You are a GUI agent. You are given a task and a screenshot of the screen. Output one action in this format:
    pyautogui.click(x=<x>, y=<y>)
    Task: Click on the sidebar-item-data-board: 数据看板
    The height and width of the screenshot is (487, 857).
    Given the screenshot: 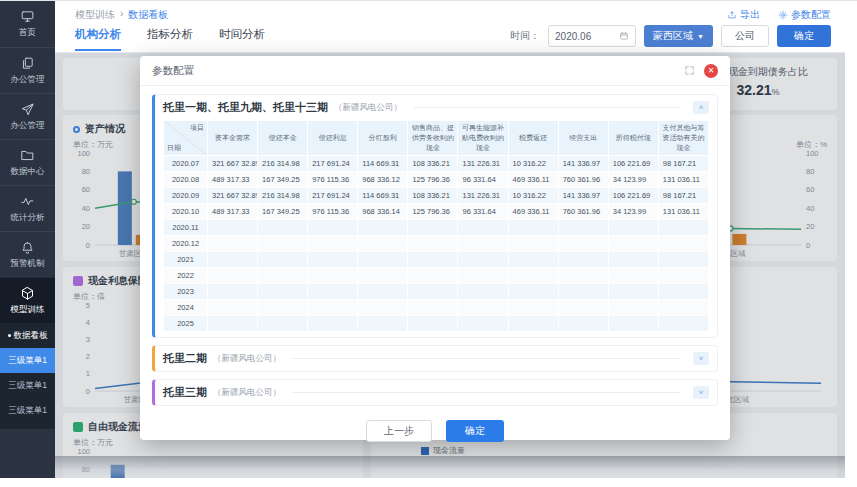 What is the action you would take?
    pyautogui.click(x=28, y=336)
    